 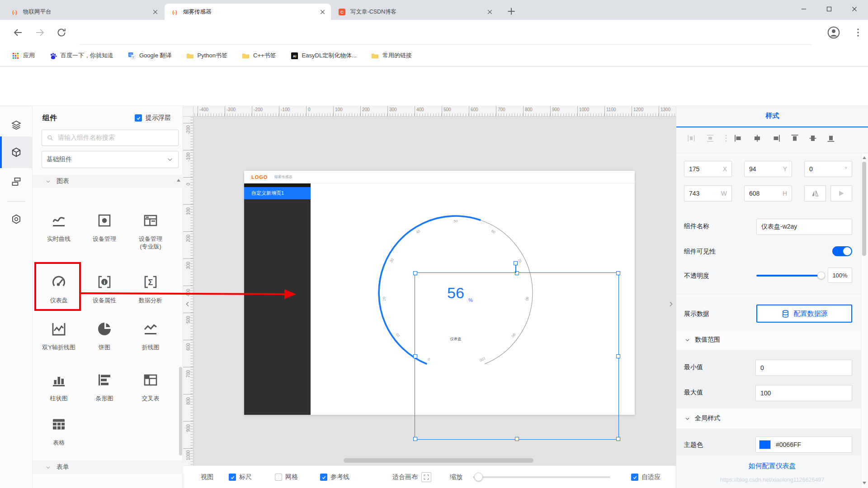 What do you see at coordinates (108, 181) in the screenshot?
I see `section-charts: 图表` at bounding box center [108, 181].